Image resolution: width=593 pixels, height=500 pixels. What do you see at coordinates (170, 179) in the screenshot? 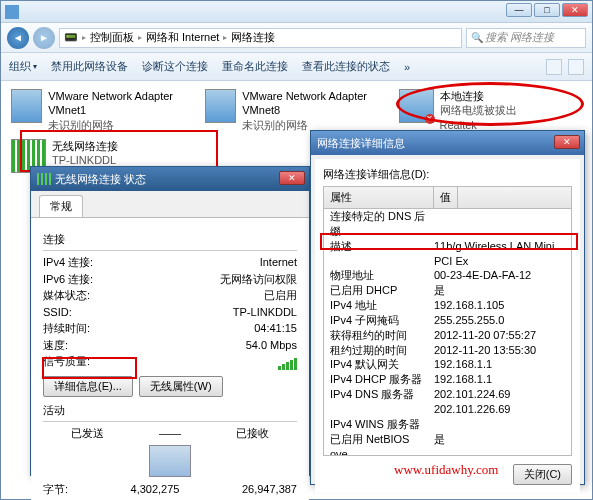
I see `dialog-titlebar: 无线网络连接 状态` at bounding box center [170, 179].